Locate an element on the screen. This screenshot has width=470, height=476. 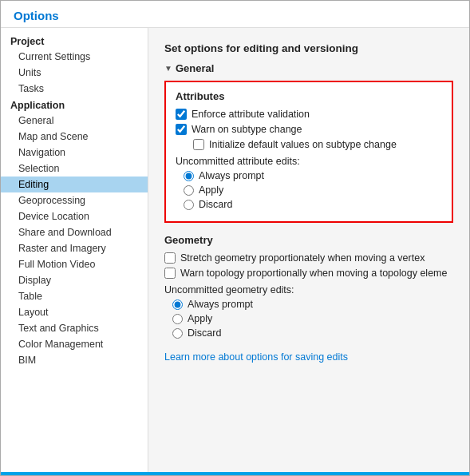
geometry-title: Geometry is located at coordinates (309, 240).